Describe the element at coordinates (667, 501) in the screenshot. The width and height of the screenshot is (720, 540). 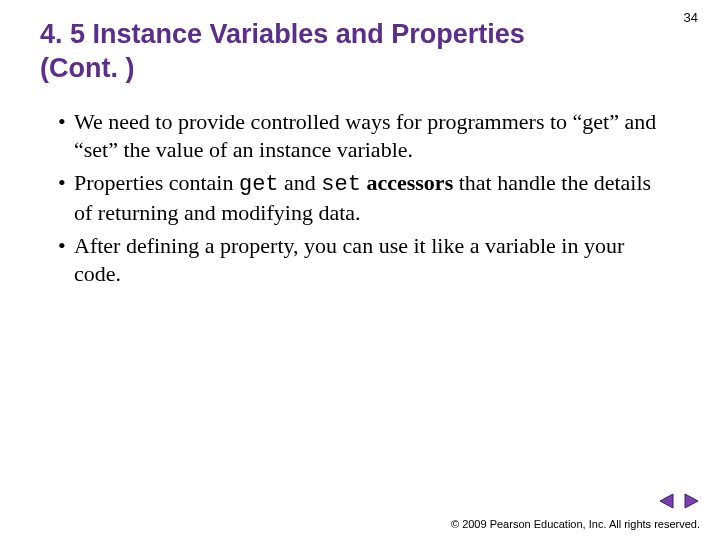
I see `triangle-left-icon` at that location.